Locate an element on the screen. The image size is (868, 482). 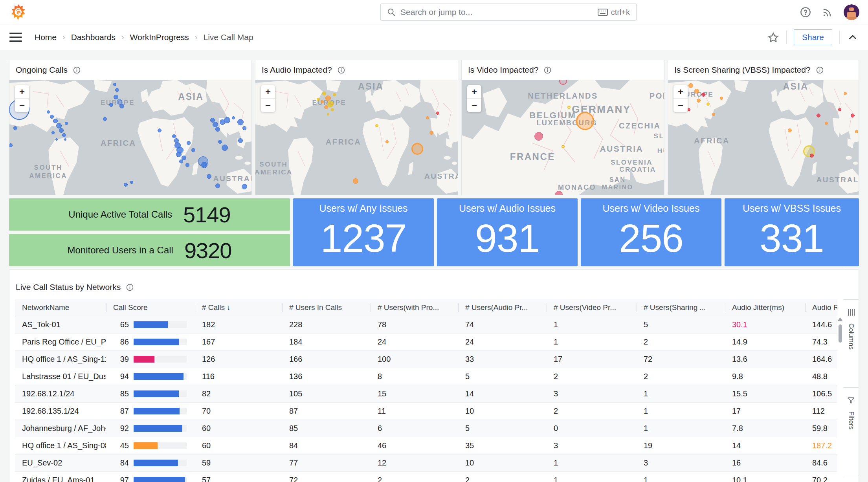
map-canvas: +−NETHERLANDSPOLGERMANYBELGIUMLUXEMBOURG… is located at coordinates (563, 137).